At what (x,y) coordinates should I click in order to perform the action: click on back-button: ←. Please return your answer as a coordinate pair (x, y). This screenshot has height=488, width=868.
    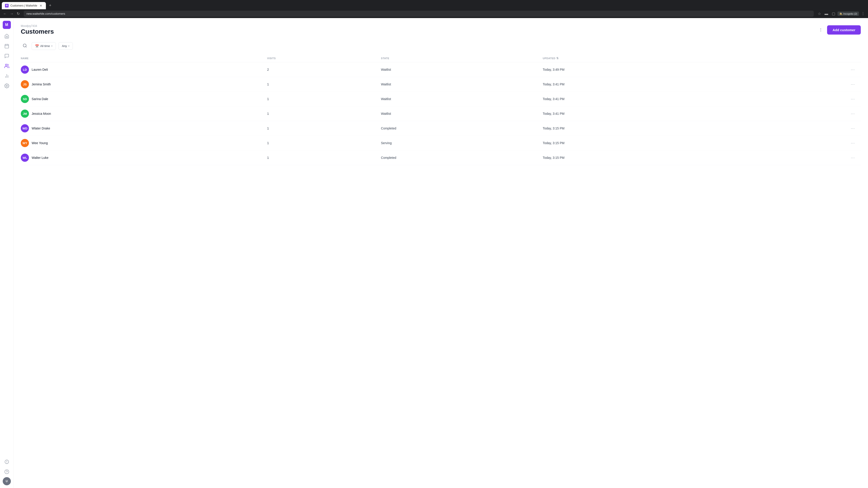
    Looking at the image, I should click on (5, 14).